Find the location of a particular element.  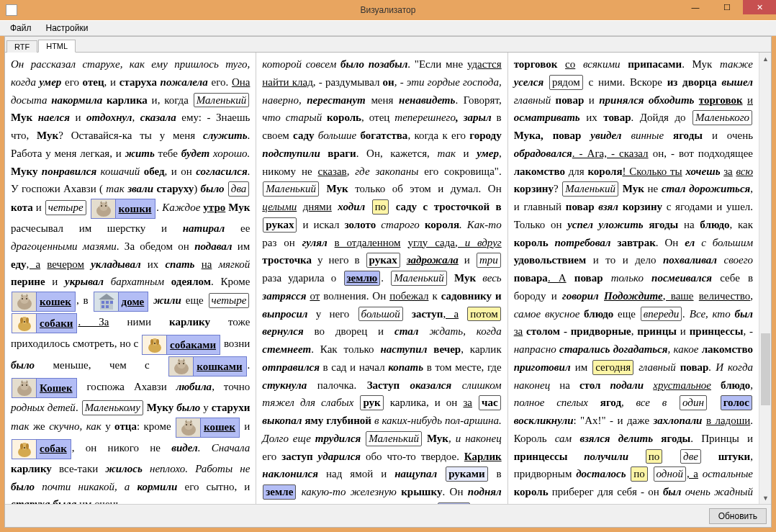

token-ryadom: рядом is located at coordinates (566, 82).